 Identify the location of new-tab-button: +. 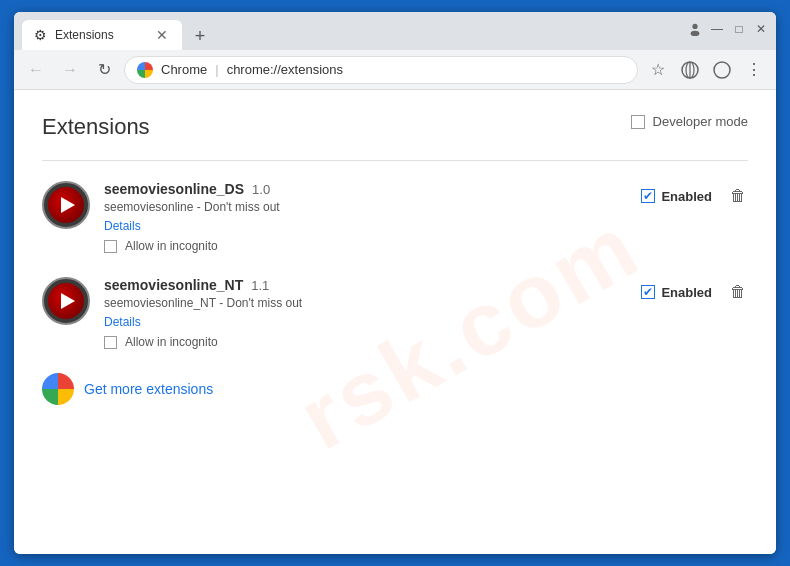
(200, 36).